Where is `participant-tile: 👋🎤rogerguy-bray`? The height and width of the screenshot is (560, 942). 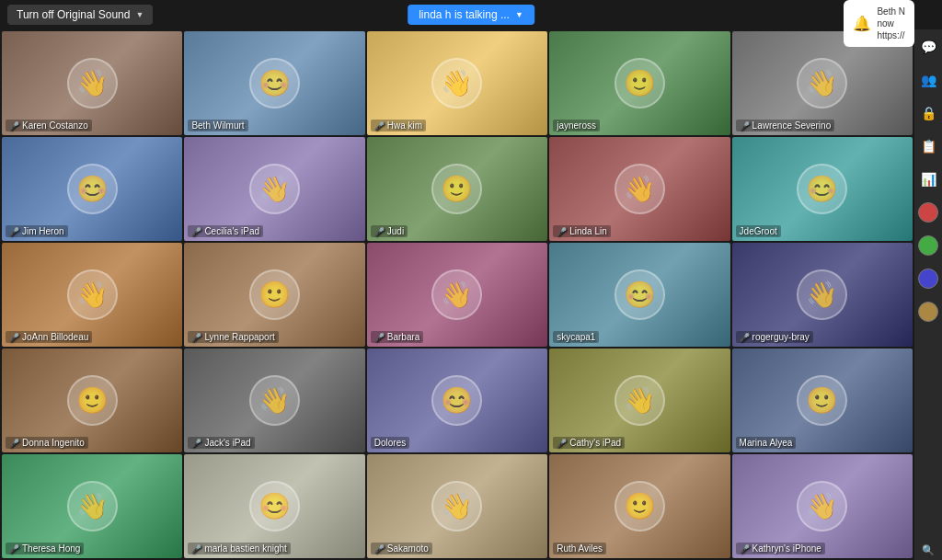
participant-tile: 👋🎤rogerguy-bray is located at coordinates (822, 294).